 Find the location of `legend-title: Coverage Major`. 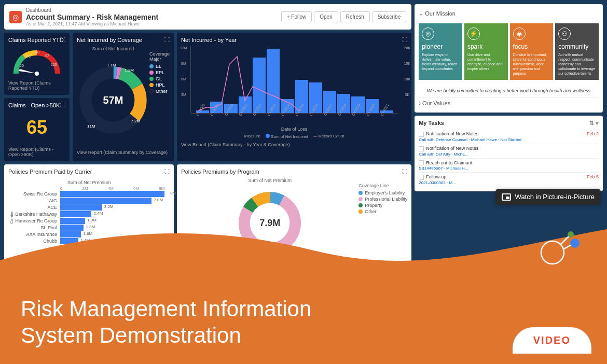

legend-title: Coverage Major is located at coordinates (160, 57).